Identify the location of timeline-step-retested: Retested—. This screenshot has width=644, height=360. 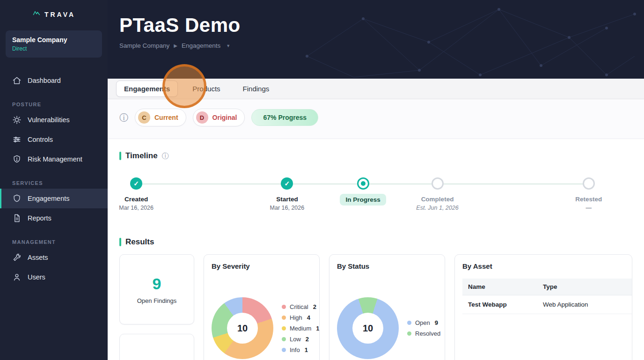
(589, 194).